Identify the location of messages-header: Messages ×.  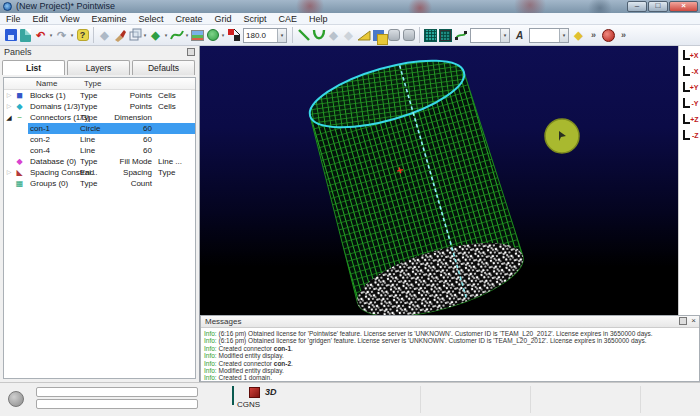
(450, 322).